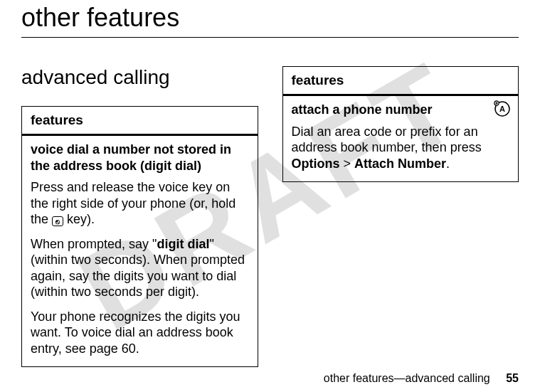 This screenshot has height=392, width=540. What do you see at coordinates (502, 109) in the screenshot?
I see `accessibility-badge-icon: A` at bounding box center [502, 109].